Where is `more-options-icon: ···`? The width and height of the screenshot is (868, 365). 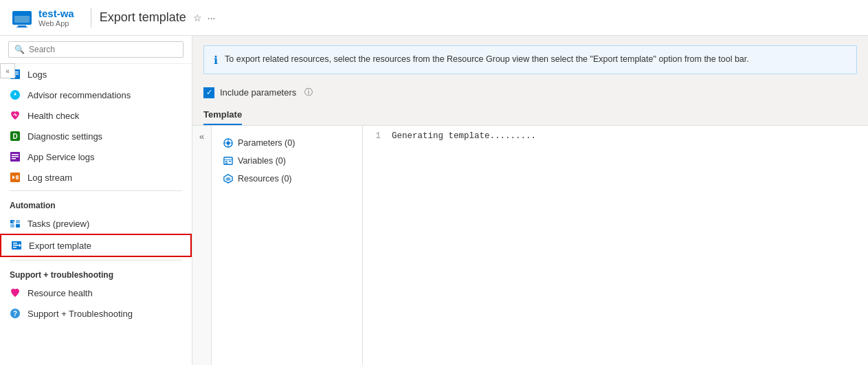 more-options-icon: ··· is located at coordinates (212, 18).